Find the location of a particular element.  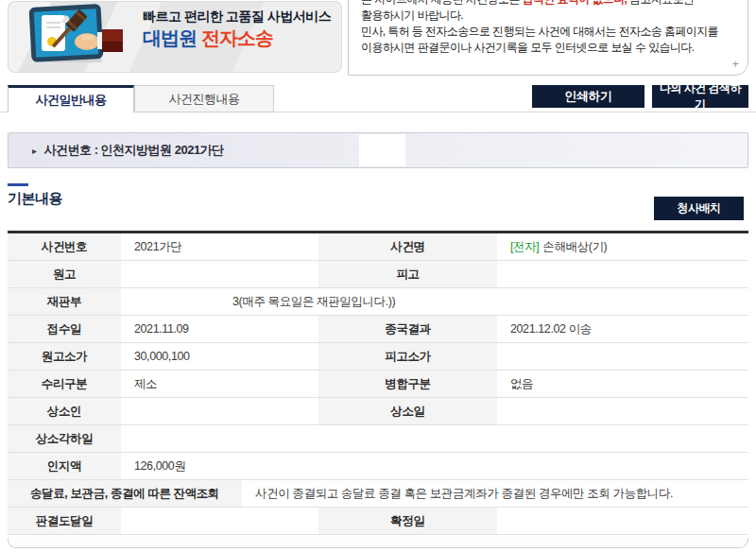

notice-line-4: 이용하시면 판결문이나 사건기록을 모두 인터넷으로 보실 수 있습니다. is located at coordinates (548, 47).